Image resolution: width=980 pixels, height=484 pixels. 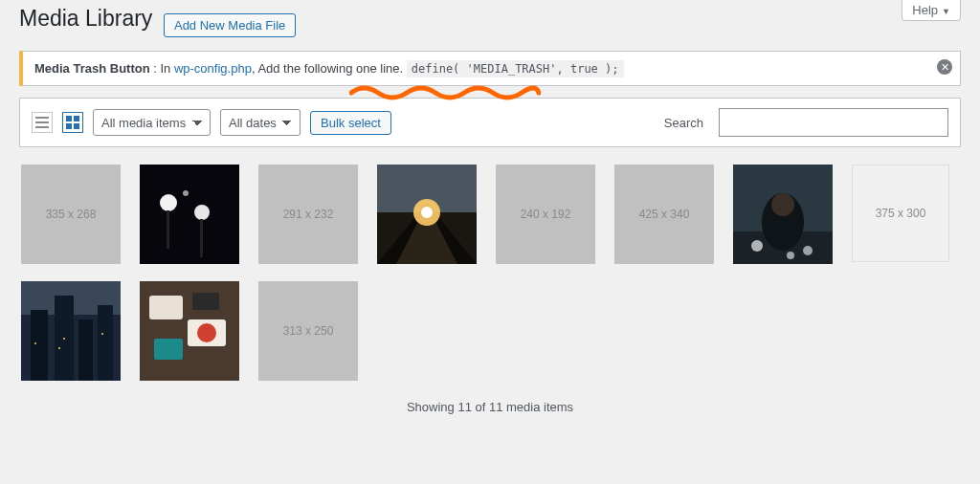 What do you see at coordinates (350, 122) in the screenshot?
I see `bulk-select-button: Bulk select` at bounding box center [350, 122].